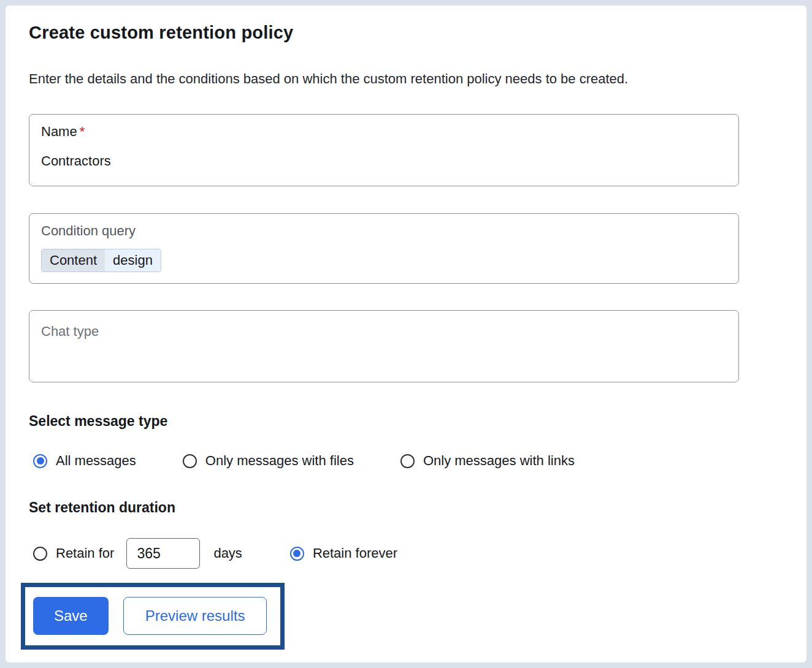  I want to click on name-field-value: Contractors, so click(384, 161).